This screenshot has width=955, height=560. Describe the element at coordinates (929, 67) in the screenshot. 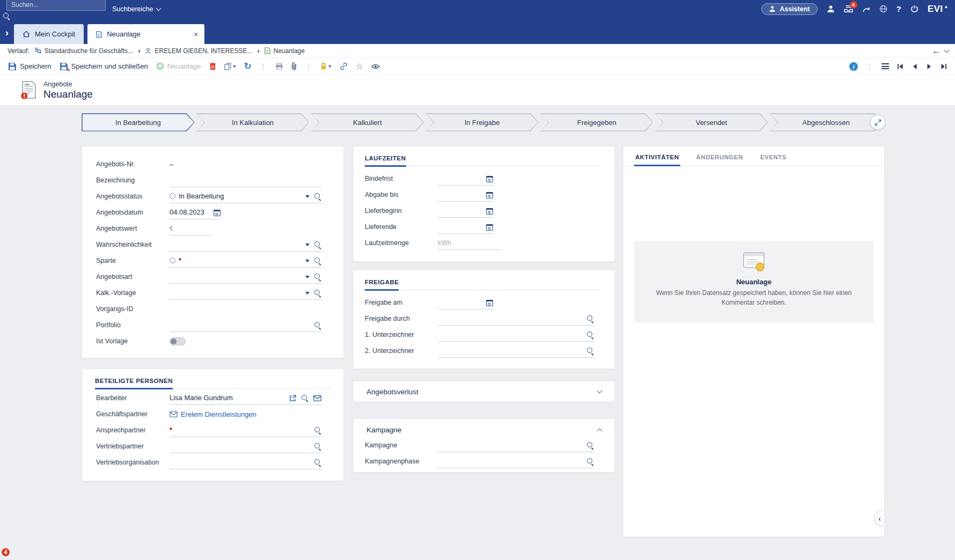

I see `next-record-icon` at that location.